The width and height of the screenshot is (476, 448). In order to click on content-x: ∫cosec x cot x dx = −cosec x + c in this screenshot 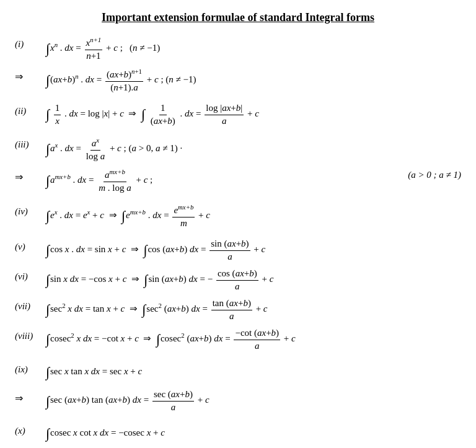, I will do `click(253, 434)`.